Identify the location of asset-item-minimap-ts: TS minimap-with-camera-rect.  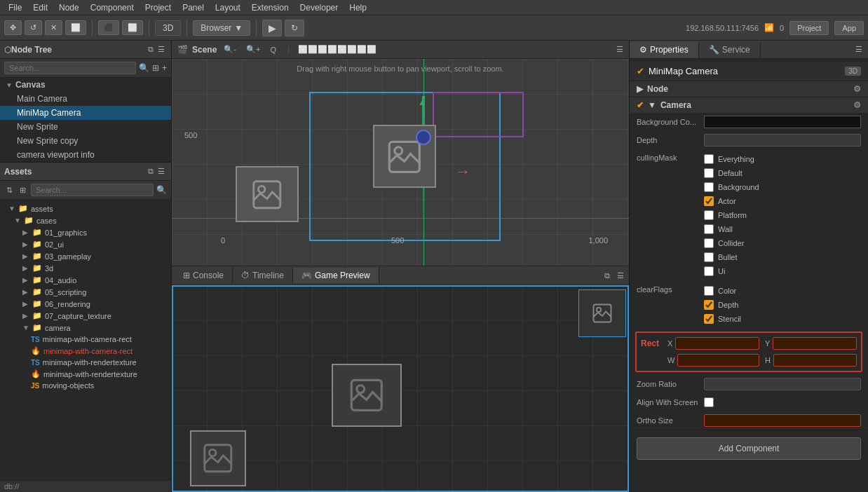
(86, 339).